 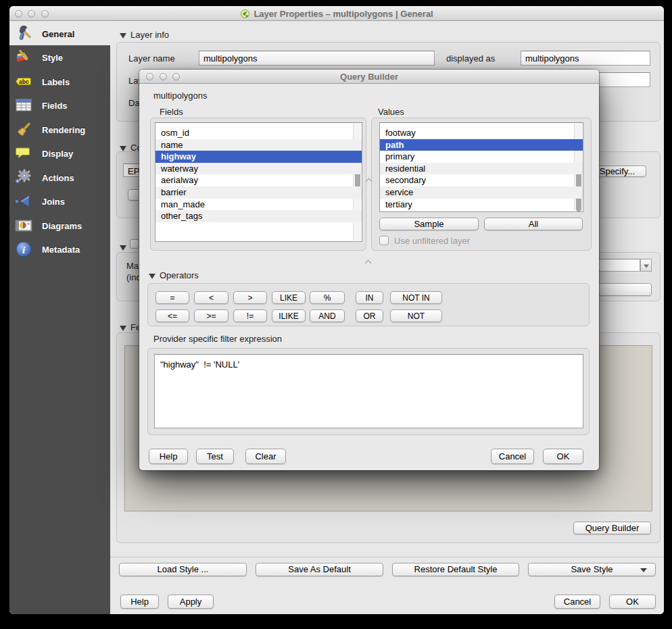 What do you see at coordinates (481, 168) in the screenshot?
I see `values-list: footwaypathprimaryresidentialsecondaryse…` at bounding box center [481, 168].